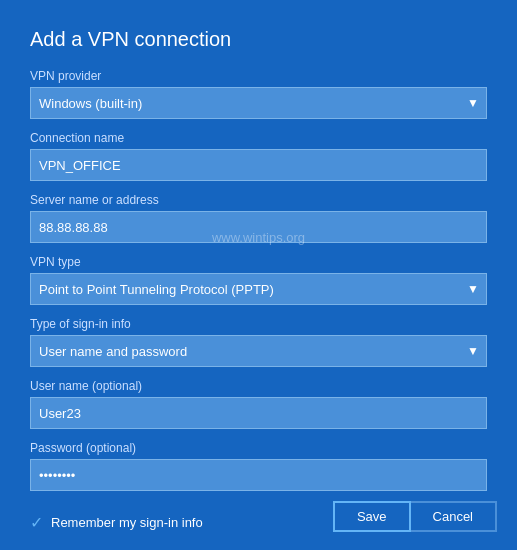  Describe the element at coordinates (258, 262) in the screenshot. I see `vpn-type-label: VPN type` at that location.